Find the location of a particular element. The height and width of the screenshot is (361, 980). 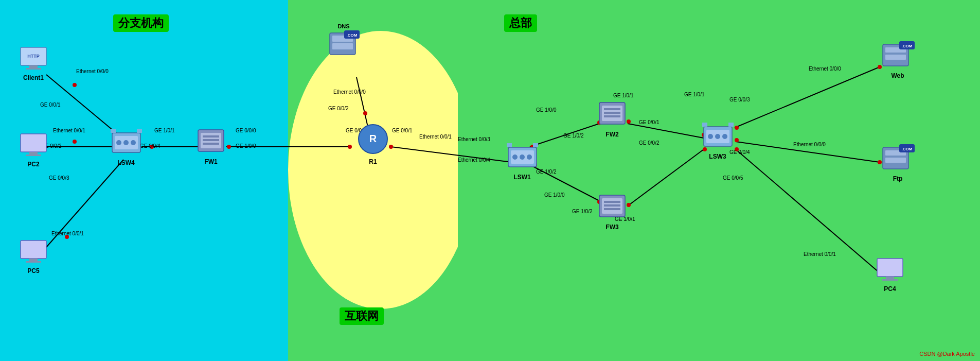

iface-fw1-ge101: GE 1/0/1 is located at coordinates (165, 131).